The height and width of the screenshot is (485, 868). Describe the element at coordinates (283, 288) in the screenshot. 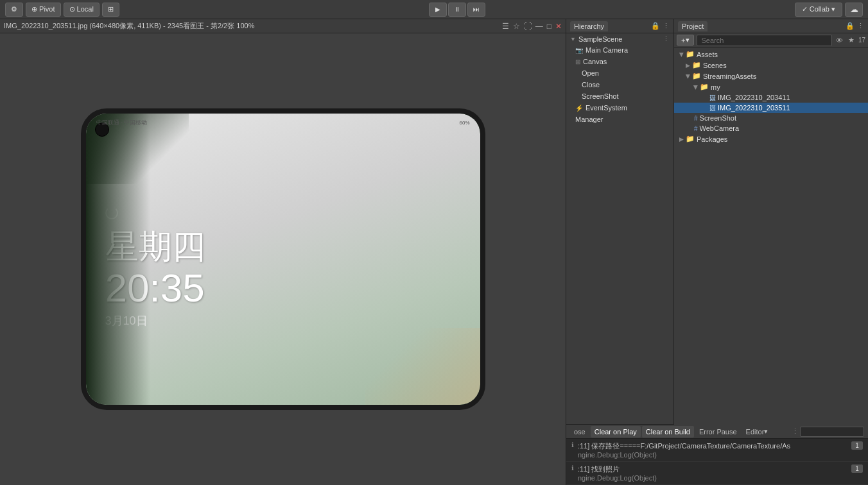

I see `phone-time: 20:35` at that location.